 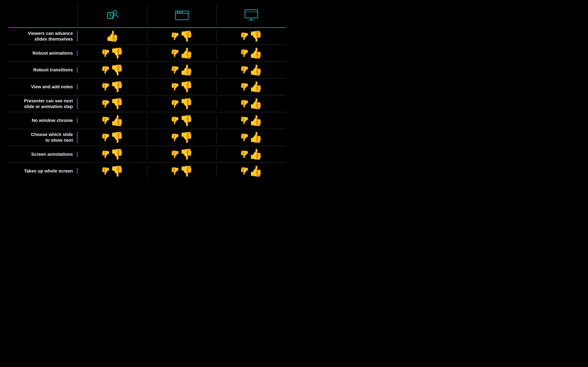 I want to click on thumbs-up-good: 👍, so click(x=112, y=36).